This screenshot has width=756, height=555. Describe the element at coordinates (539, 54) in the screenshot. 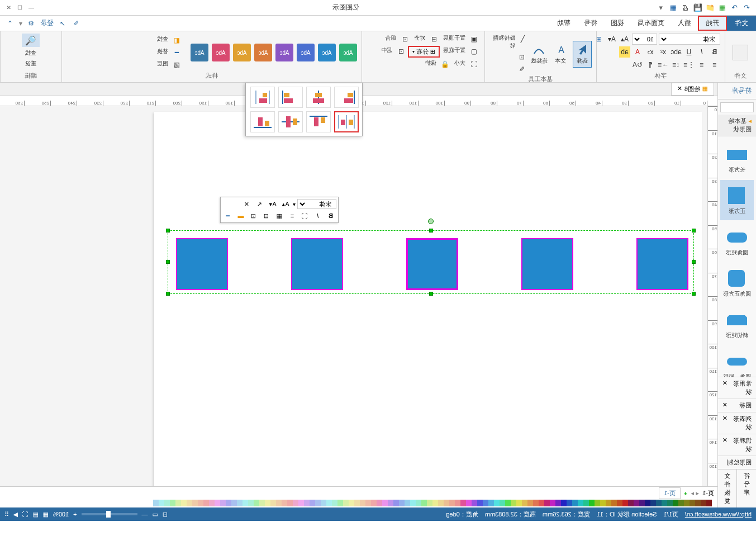

I see `connector-tool: 连接线` at that location.